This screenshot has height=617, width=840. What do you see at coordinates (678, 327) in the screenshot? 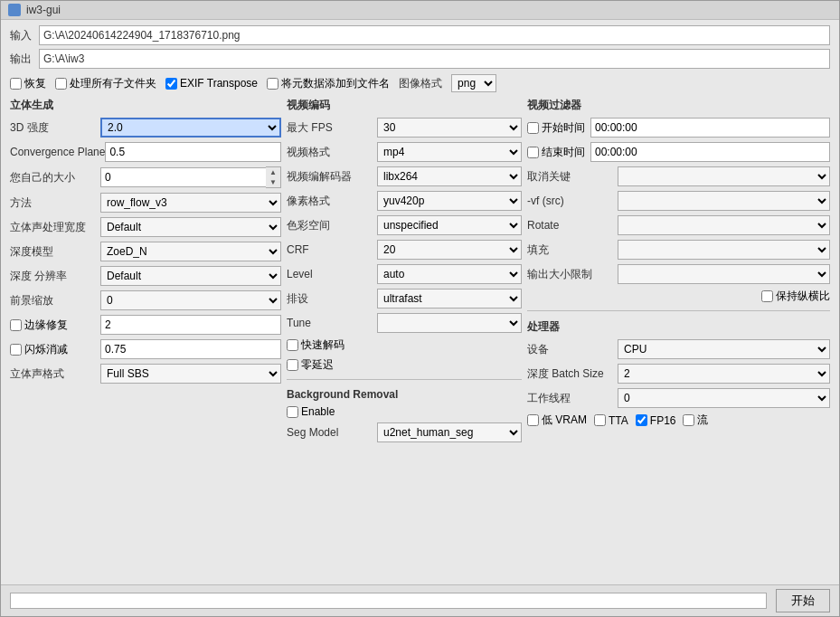
I see `processor-title: 处理器` at bounding box center [678, 327].